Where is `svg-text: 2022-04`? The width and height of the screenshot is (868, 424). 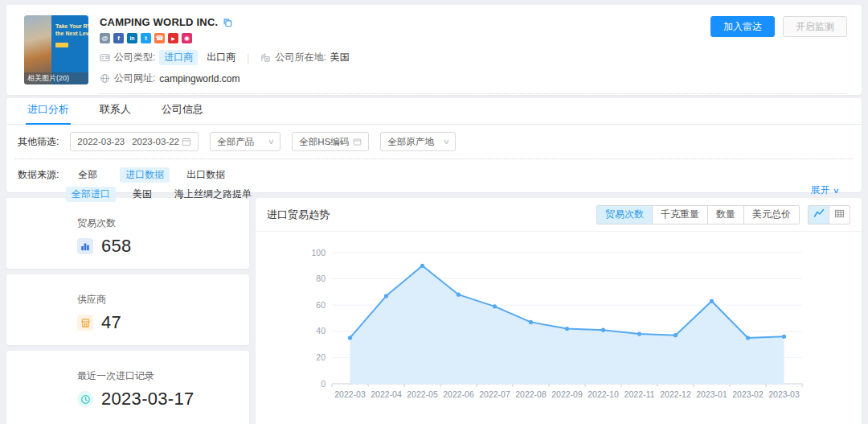
svg-text: 2022-04 is located at coordinates (386, 394).